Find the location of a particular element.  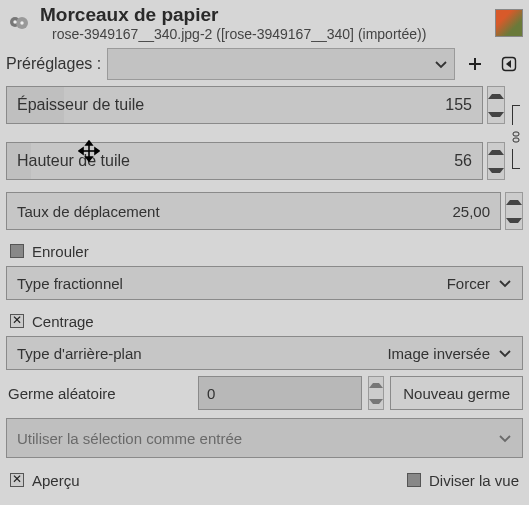

move-rate-label: Taux de déplacement is located at coordinates (88, 212).